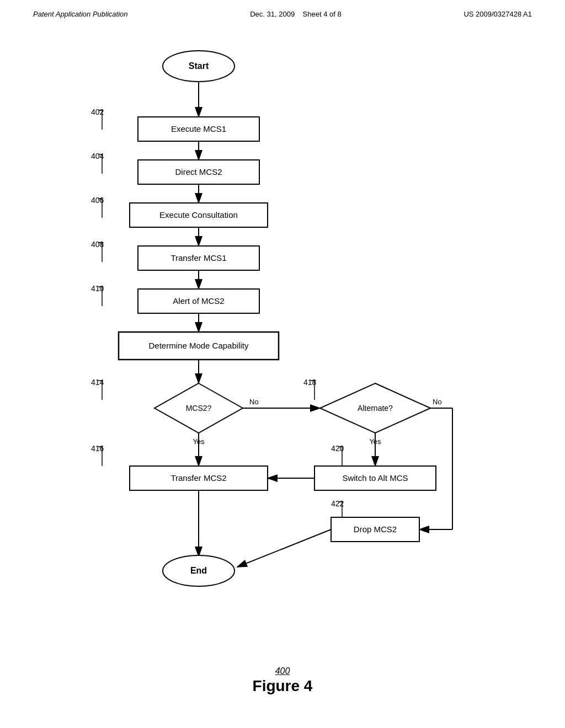 The height and width of the screenshot is (728, 565). I want to click on mcs2-no-label: No, so click(254, 402).